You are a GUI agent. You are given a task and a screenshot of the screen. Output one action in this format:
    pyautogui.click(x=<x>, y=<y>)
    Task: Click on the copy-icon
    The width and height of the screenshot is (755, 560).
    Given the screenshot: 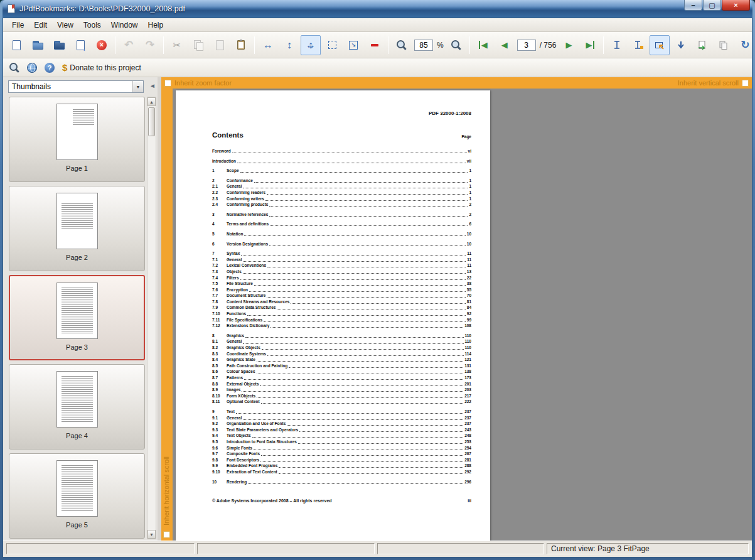 What is the action you would take?
    pyautogui.click(x=198, y=45)
    